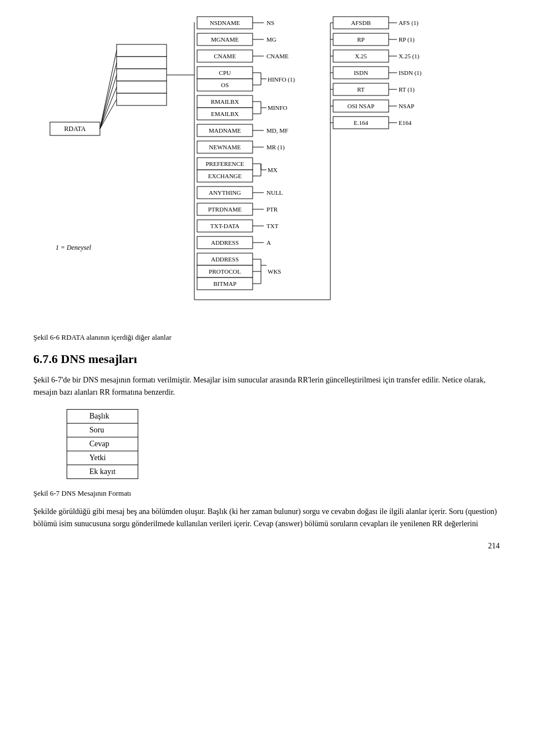 Image resolution: width=533 pixels, height=756 pixels. What do you see at coordinates (73, 248) in the screenshot?
I see `svg-text: 1 = Deneysel` at bounding box center [73, 248].